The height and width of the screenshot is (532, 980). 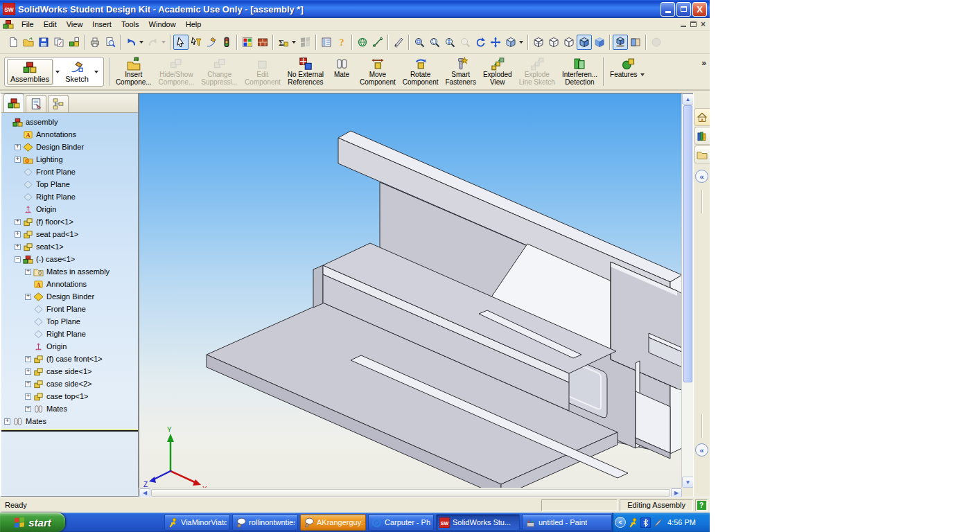 What do you see at coordinates (450, 42) in the screenshot?
I see `zoom-in-out-button` at bounding box center [450, 42].